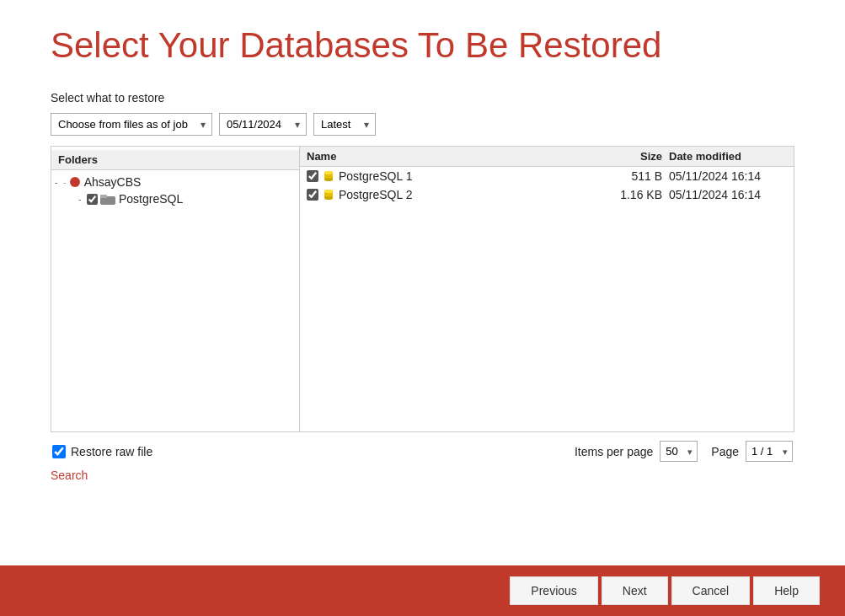  What do you see at coordinates (635, 157) in the screenshot?
I see `size-col-header: Size` at bounding box center [635, 157].